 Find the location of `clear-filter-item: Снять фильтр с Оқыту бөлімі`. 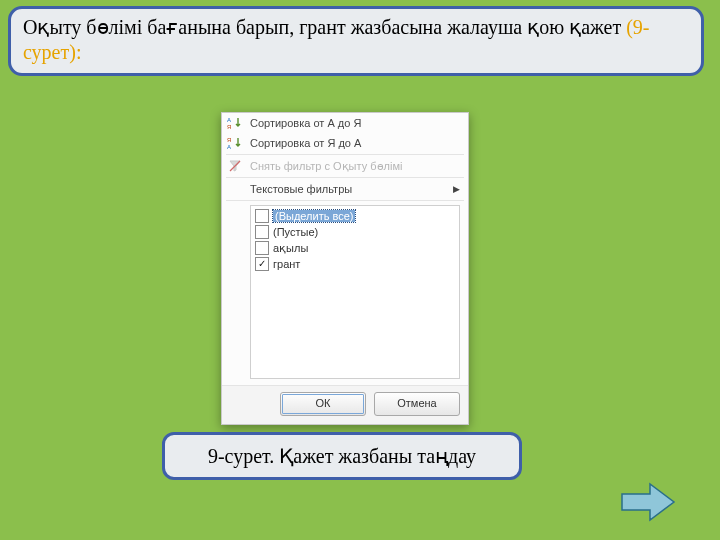

clear-filter-item: Снять фильтр с Оқыту бөлімі is located at coordinates (345, 166).